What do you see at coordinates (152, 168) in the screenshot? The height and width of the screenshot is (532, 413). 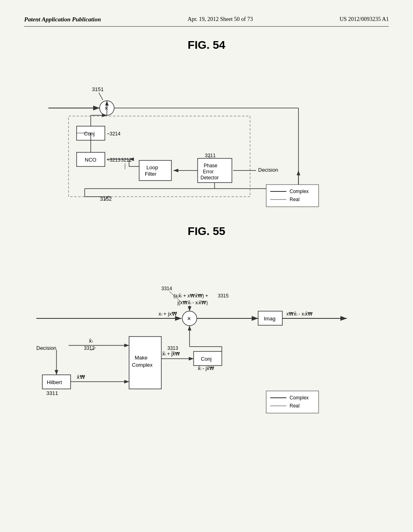 I see `loop-filter-label1: Loop` at bounding box center [152, 168].